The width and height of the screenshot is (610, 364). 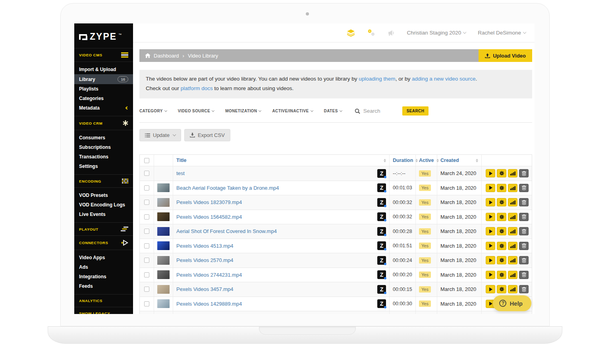 I want to click on video-title-link: Pexels Videos 1564582.mp4, so click(x=209, y=217).